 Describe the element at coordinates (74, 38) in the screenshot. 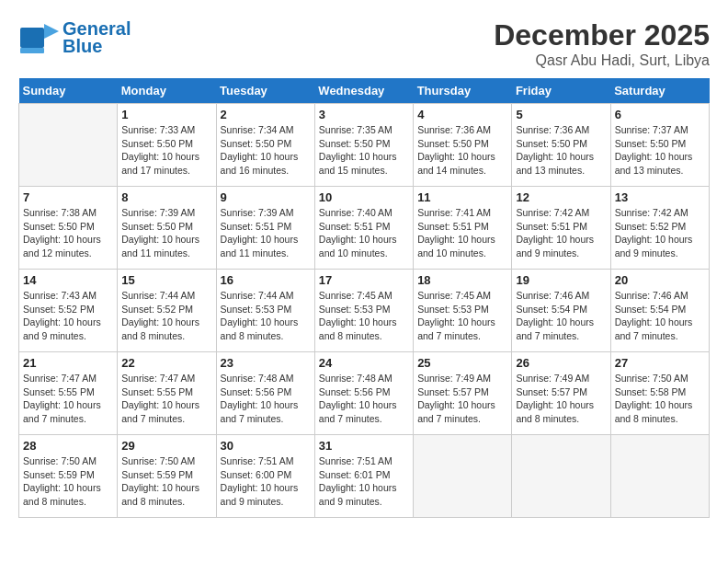

I see `logo: General Blue` at that location.